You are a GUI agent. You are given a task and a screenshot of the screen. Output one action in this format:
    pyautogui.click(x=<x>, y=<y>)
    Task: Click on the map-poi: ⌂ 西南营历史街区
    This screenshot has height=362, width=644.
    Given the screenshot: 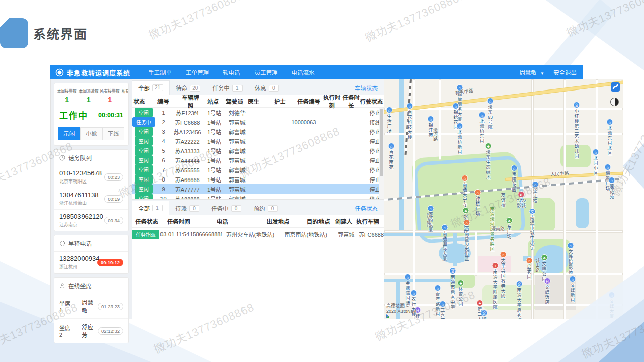 What is the action you would take?
    pyautogui.click(x=467, y=240)
    